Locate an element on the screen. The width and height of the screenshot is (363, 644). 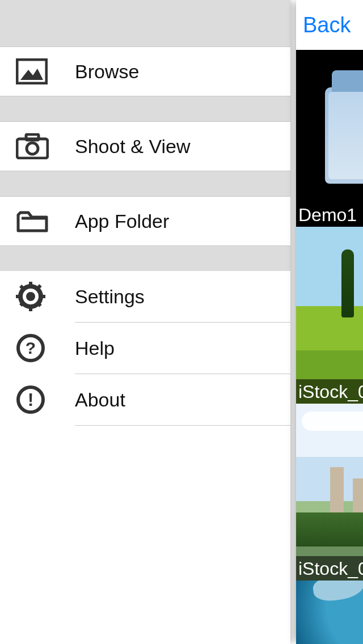
menu-item-app-folder: App Folder is located at coordinates (145, 221).